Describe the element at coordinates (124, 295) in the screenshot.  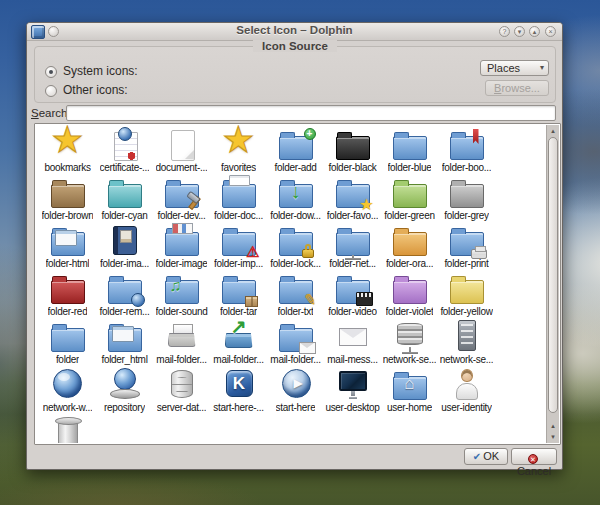
I see `icon-cell-folder-rem...: folder-rem...` at that location.